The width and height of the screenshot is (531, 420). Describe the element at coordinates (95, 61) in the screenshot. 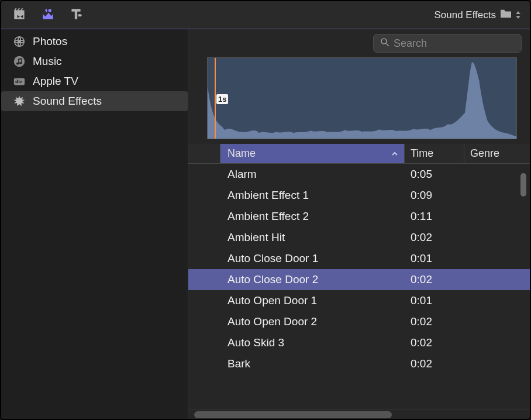

I see `sidebar-item-music: Music` at that location.